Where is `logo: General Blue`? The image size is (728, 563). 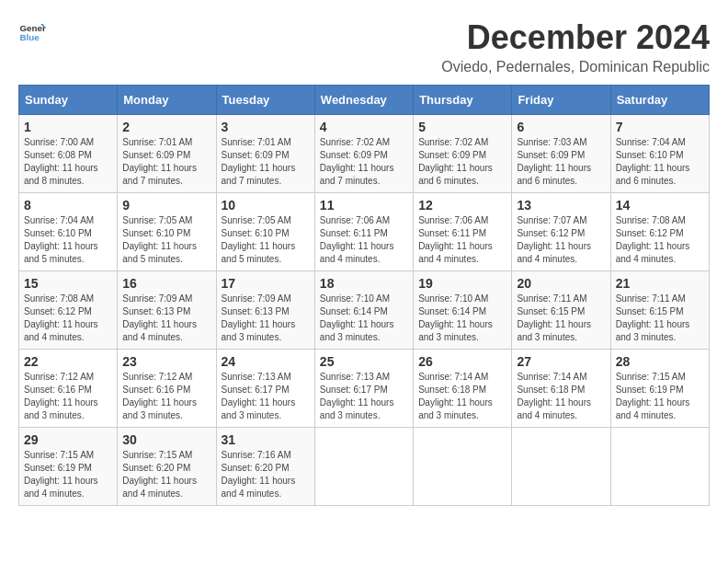
logo: General Blue is located at coordinates (32, 32).